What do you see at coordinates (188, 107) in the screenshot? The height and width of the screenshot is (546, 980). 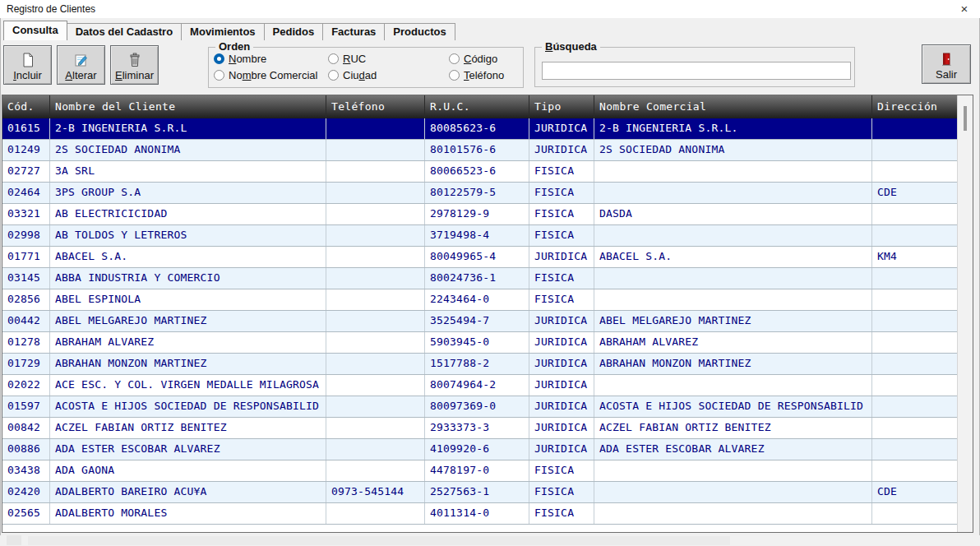 I see `column-header-nombre-del-cliente: Nombre del Cliente` at bounding box center [188, 107].